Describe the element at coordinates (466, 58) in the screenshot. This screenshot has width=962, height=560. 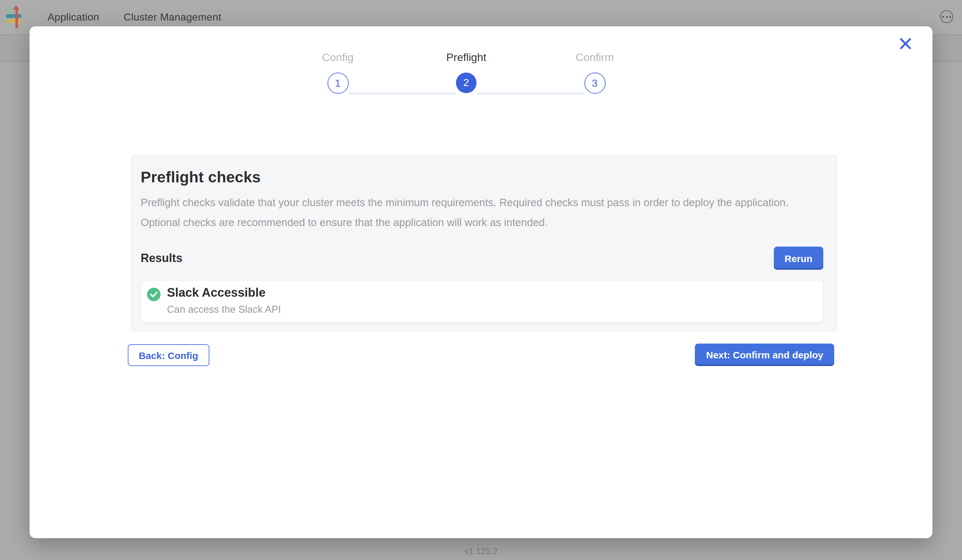
I see `step-label: Preflight` at that location.